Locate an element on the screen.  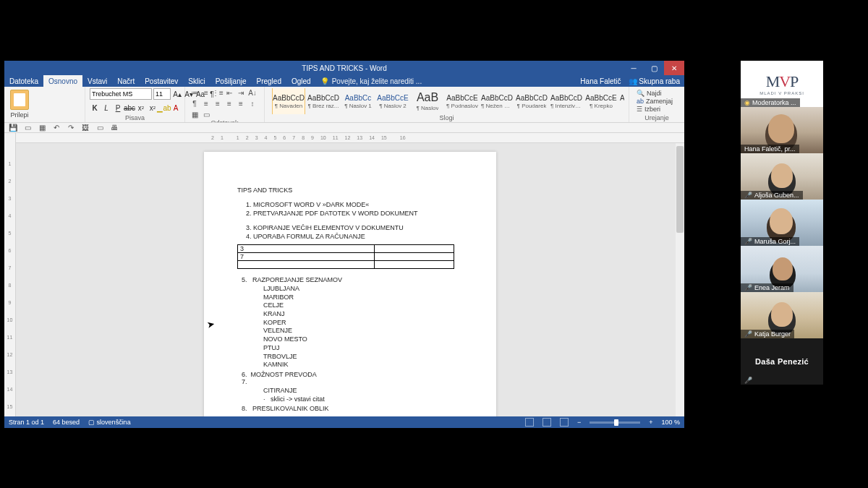
zoom-level: 100 % is located at coordinates (671, 422).